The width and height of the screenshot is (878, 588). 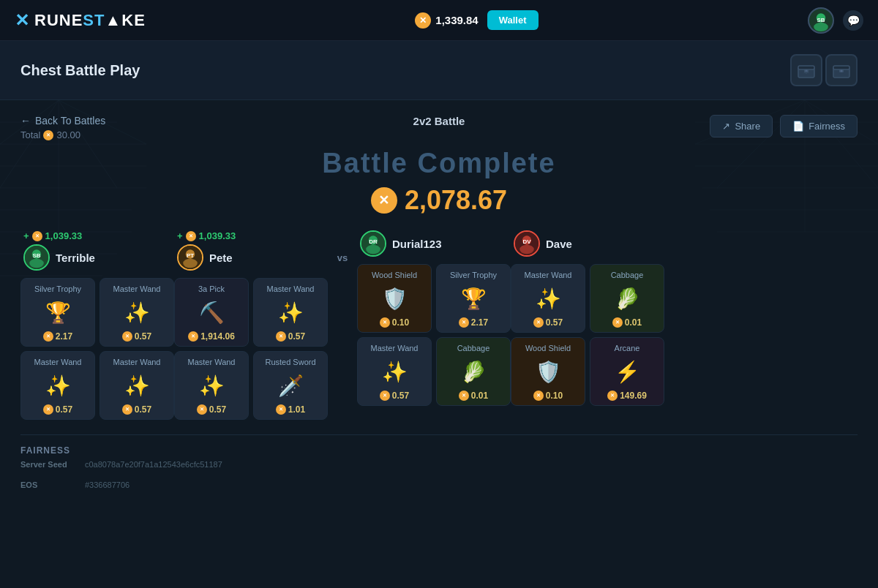 What do you see at coordinates (290, 312) in the screenshot?
I see `item-card-1-1: Master Wand ✨ ✕ 0.57` at bounding box center [290, 312].